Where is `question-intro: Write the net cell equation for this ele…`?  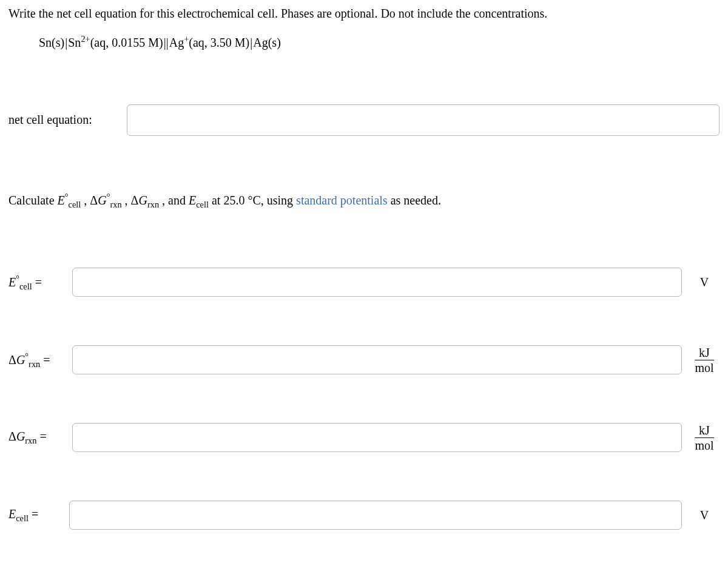
question-intro: Write the net cell equation for this ele… is located at coordinates (364, 13).